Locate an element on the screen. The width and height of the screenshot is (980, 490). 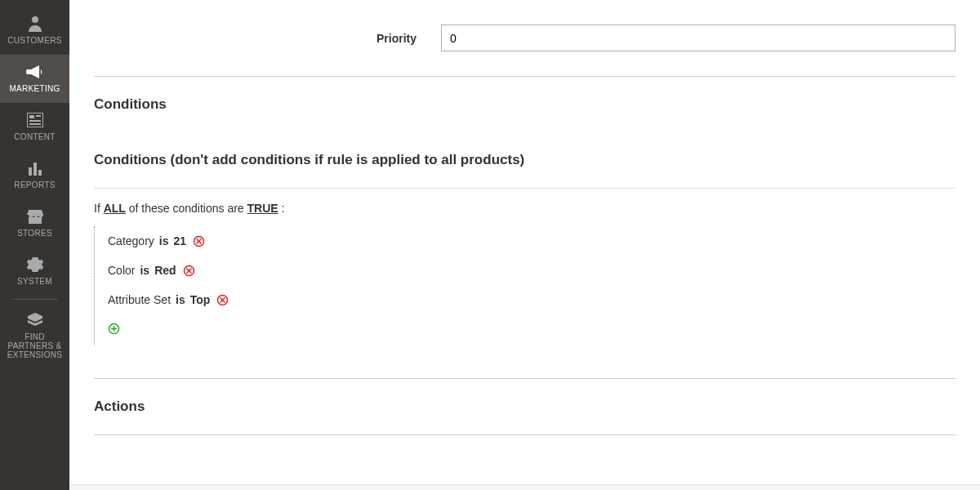
intro-mid: of these conditions are is located at coordinates (186, 208).